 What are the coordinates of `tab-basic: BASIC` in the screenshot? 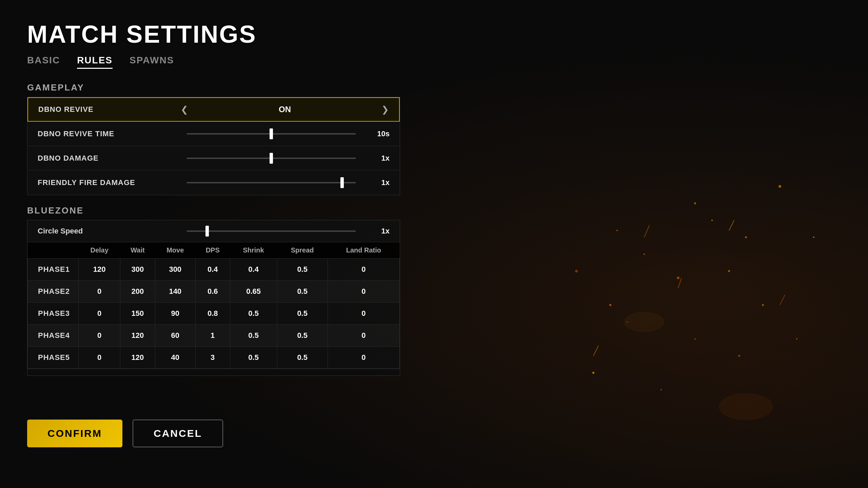 It's located at (43, 62).